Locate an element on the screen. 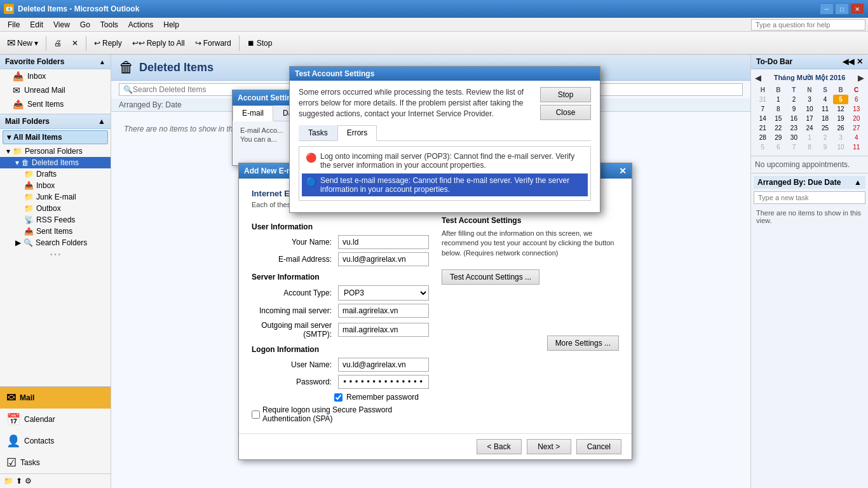 The height and width of the screenshot is (488, 868). all-mail-items: ▾ All Mail Items is located at coordinates (55, 137).